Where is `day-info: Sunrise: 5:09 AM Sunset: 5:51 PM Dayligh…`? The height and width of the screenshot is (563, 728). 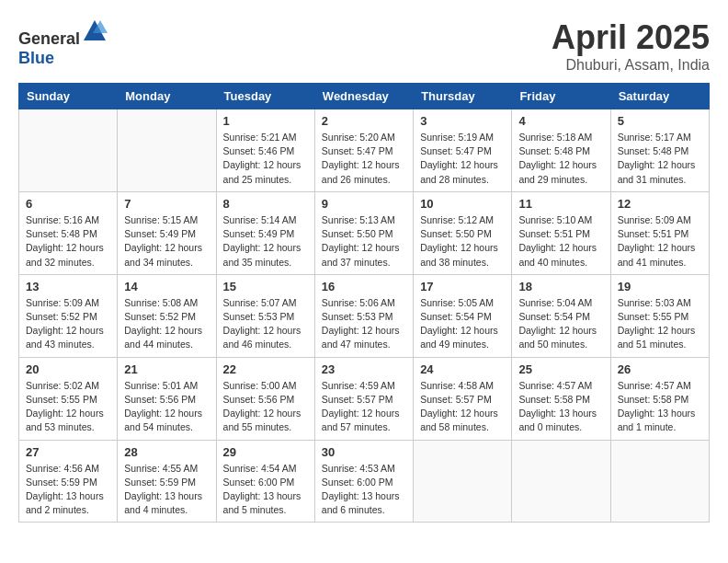 day-info: Sunrise: 5:09 AM Sunset: 5:51 PM Dayligh… is located at coordinates (660, 241).